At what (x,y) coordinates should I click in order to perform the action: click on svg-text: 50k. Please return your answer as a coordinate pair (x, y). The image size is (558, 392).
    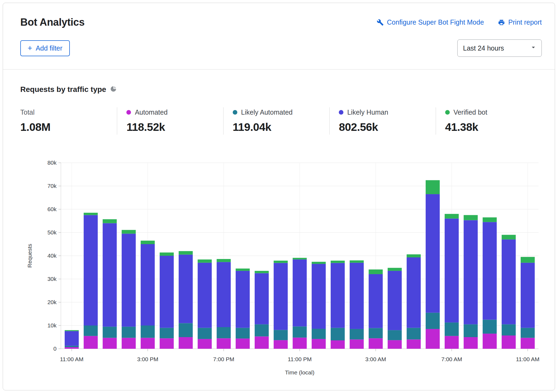
    Looking at the image, I should click on (52, 232).